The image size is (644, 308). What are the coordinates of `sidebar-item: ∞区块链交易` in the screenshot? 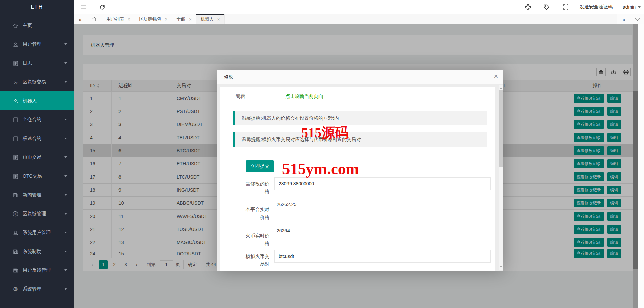 It's located at (37, 82).